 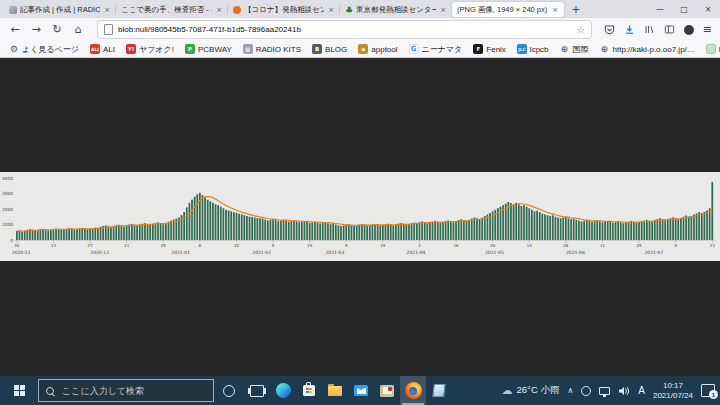 What do you see at coordinates (384, 50) in the screenshot?
I see `bookmark-label: apptool` at bounding box center [384, 50].